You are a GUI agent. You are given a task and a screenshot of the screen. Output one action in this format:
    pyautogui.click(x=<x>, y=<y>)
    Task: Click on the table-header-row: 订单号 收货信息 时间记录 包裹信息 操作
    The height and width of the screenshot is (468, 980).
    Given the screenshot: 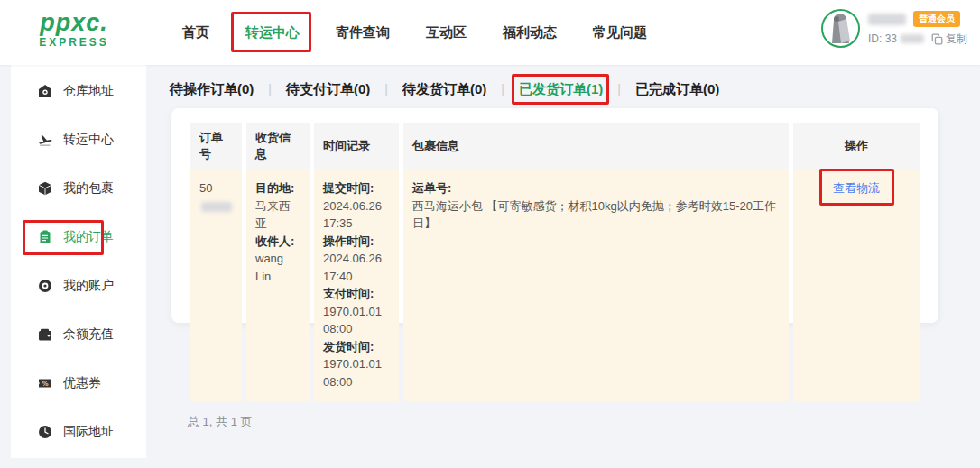 What is the action you would take?
    pyautogui.click(x=555, y=146)
    